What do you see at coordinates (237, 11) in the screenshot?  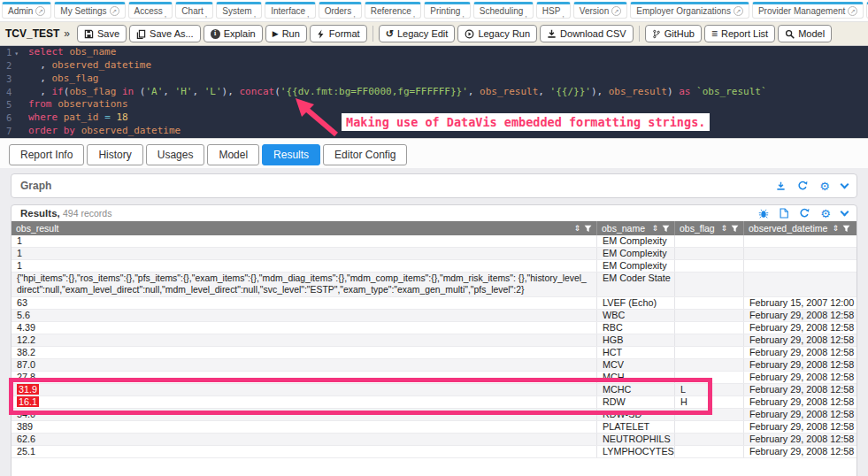 I see `nav-tab-label: System` at bounding box center [237, 11].